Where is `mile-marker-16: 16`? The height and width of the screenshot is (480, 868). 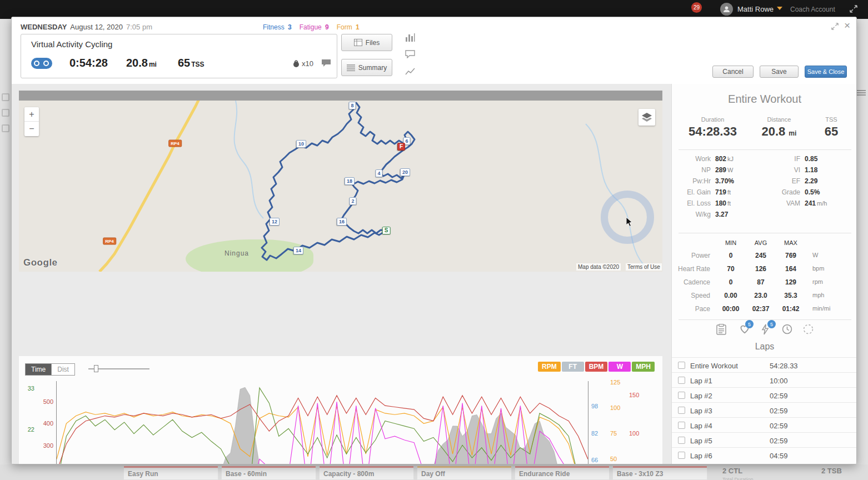 mile-marker-16: 16 is located at coordinates (342, 222).